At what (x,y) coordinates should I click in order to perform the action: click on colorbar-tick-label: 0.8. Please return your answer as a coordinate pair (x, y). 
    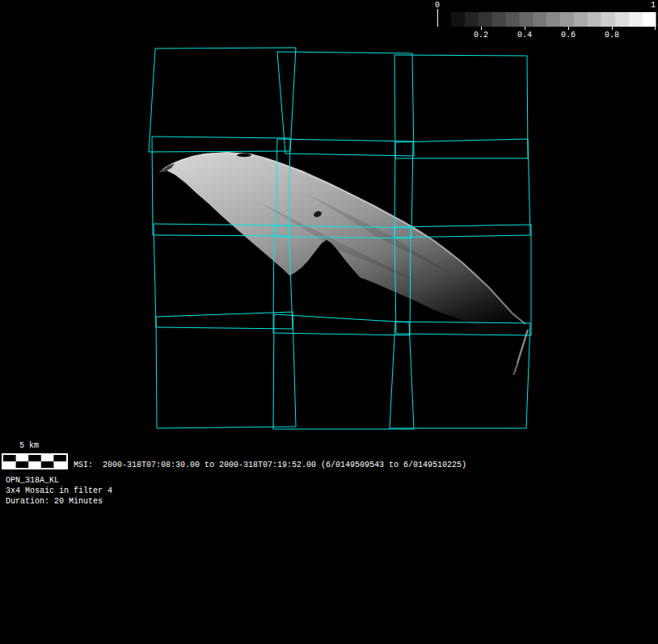
    Looking at the image, I should click on (612, 36).